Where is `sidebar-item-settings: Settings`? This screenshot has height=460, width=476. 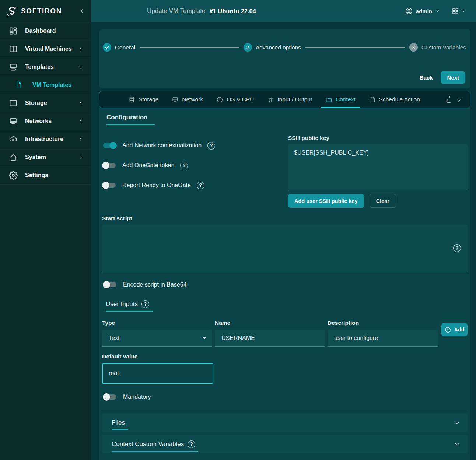
sidebar-item-settings: Settings is located at coordinates (46, 175).